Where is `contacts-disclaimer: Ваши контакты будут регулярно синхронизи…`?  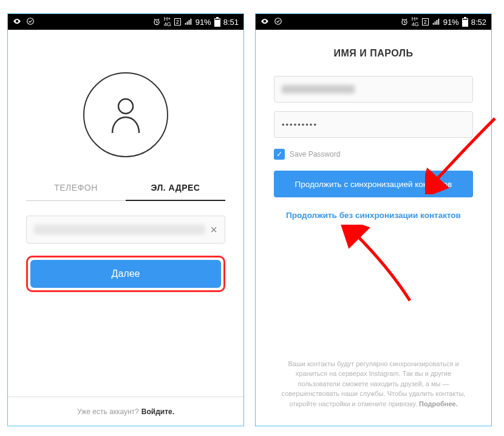
contacts-disclaimer: Ваши контакты будут регулярно синхронизи… is located at coordinates (373, 392).